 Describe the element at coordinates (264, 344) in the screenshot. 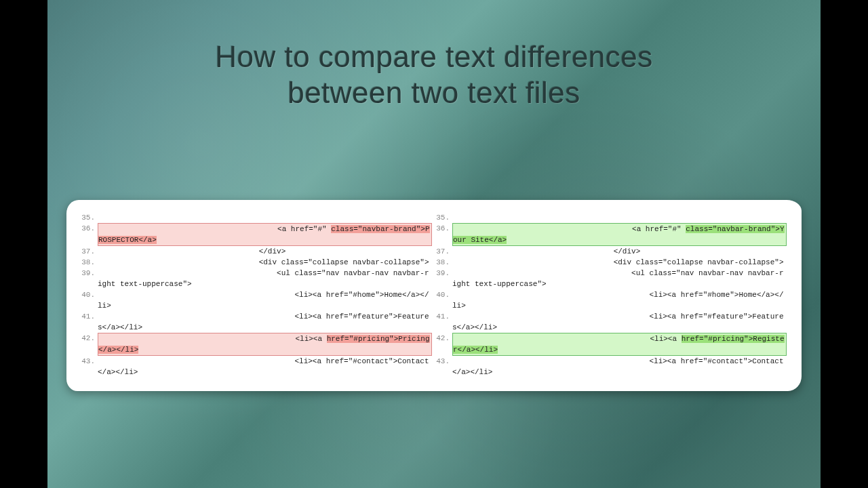

I see `code-content: <li><a href="#pricing">Pricing</a></li>` at that location.